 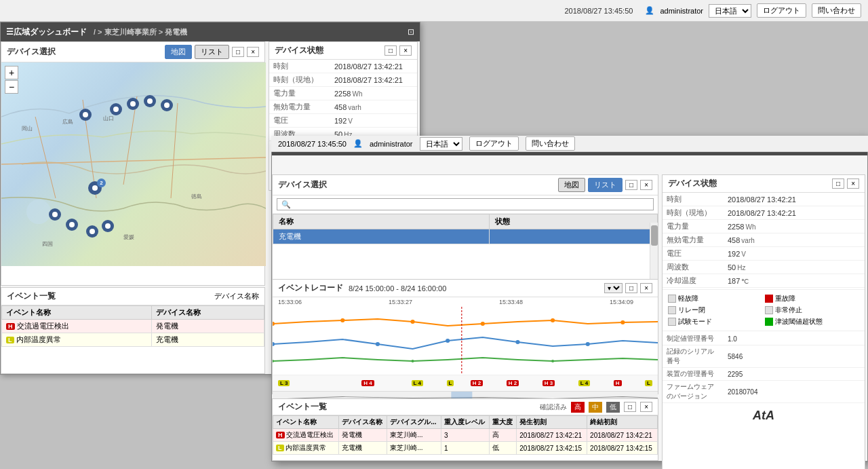 I want to click on map-roads-svg: 岡山 広島 山口 四国 愛媛 徳島, so click(x=134, y=164).